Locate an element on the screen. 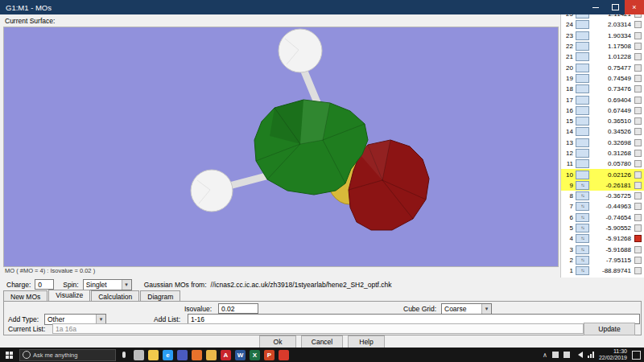  volume-icon is located at coordinates (579, 355).